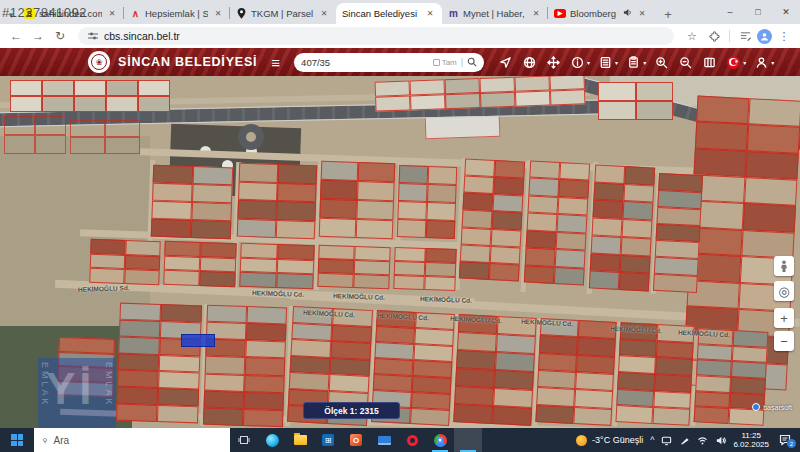 The width and height of the screenshot is (800, 452). Describe the element at coordinates (628, 14) in the screenshot. I see `tab-audio-icon` at that location.